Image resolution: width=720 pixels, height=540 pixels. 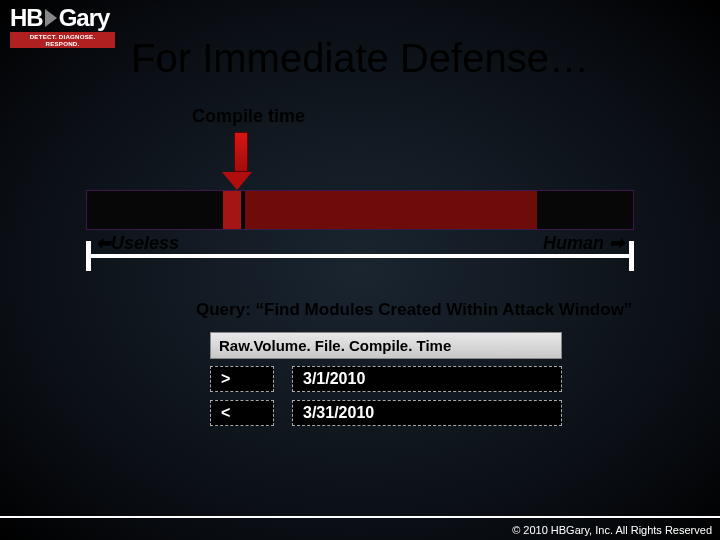 I want to click on axis-line, so click(x=360, y=256).